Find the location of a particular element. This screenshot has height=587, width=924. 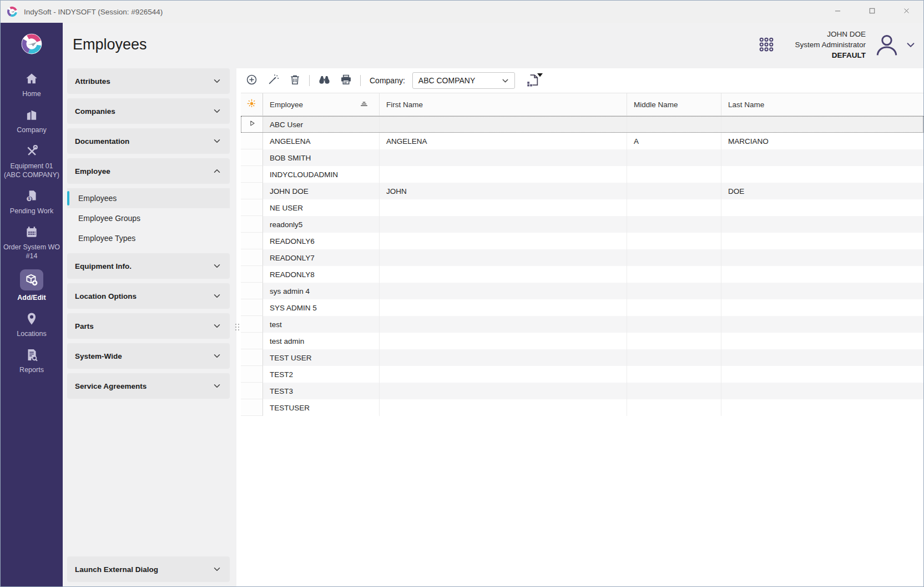

export-button is located at coordinates (532, 81).